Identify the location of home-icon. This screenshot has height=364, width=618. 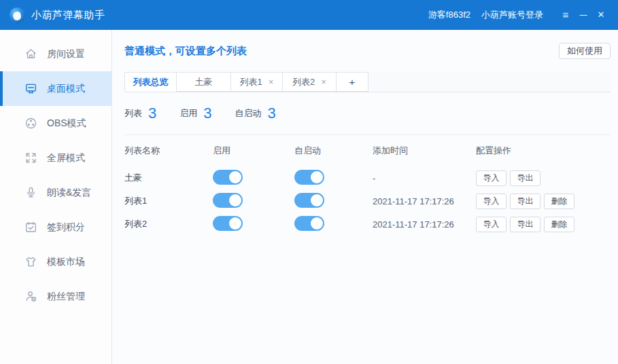
(31, 54).